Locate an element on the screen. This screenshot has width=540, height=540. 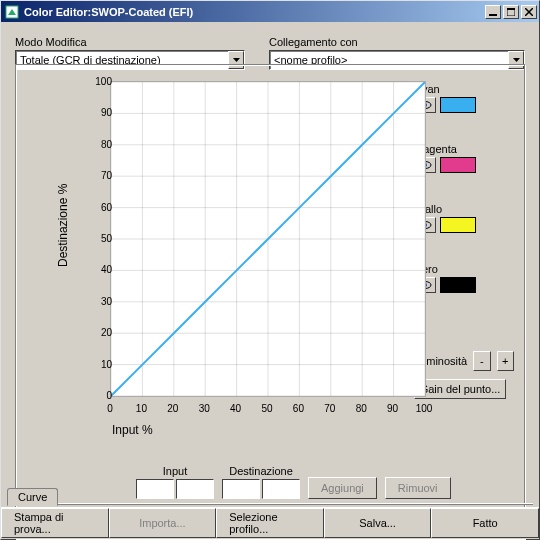
x-tick: 70 is located at coordinates (330, 408).